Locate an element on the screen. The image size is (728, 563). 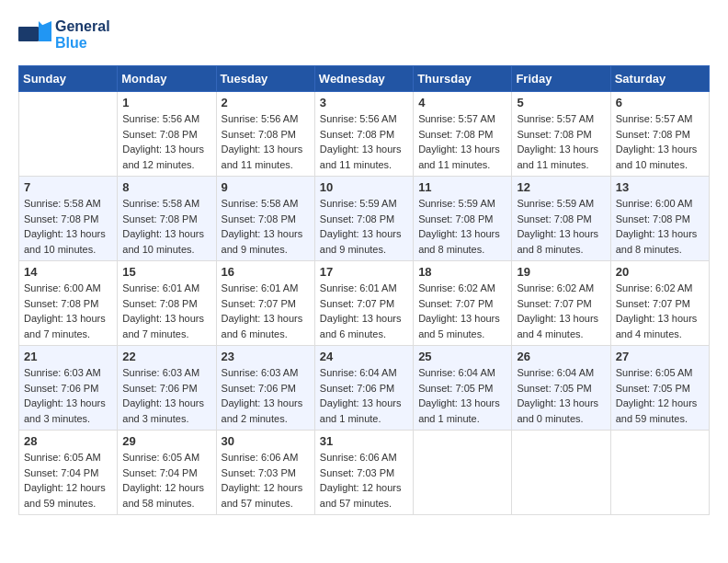
day-number: 3 is located at coordinates (364, 103).